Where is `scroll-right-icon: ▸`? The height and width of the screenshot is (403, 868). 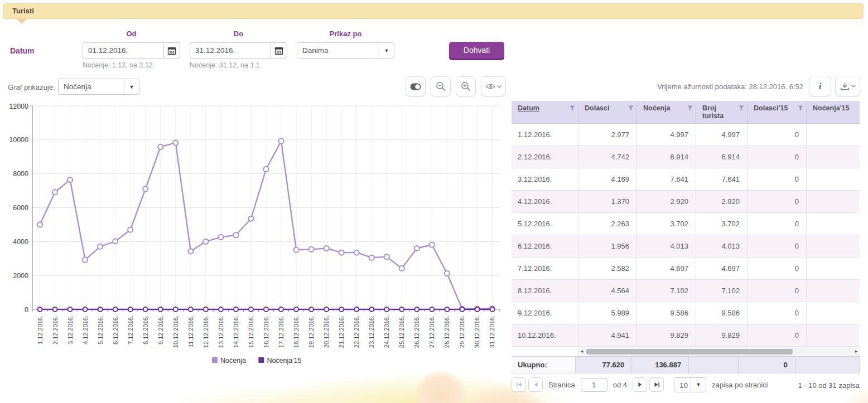 scroll-right-icon: ▸ is located at coordinates (856, 351).